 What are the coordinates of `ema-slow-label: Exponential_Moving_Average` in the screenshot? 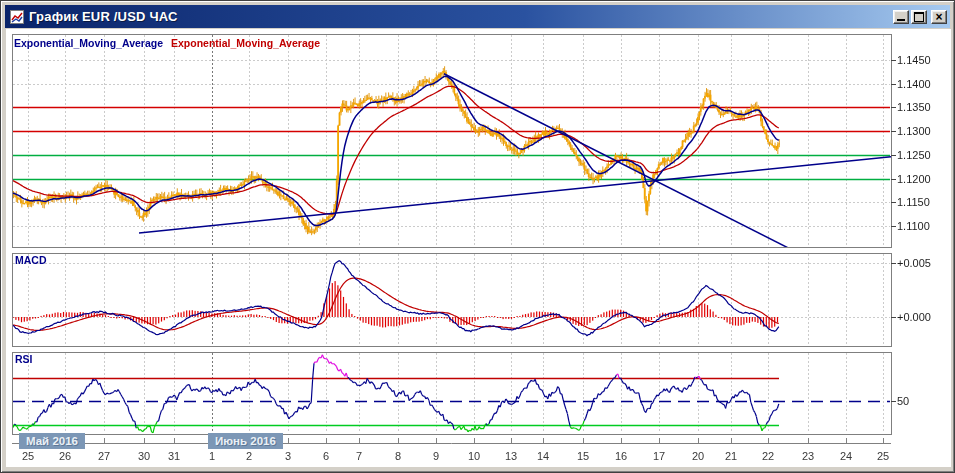 It's located at (246, 43).